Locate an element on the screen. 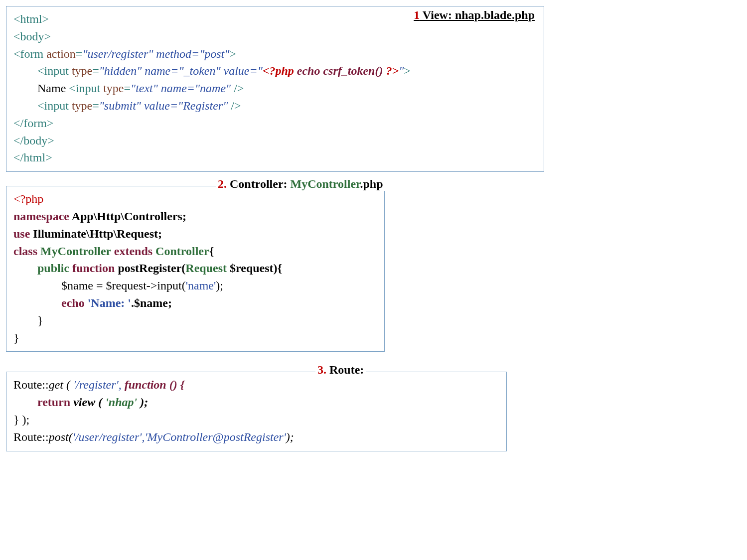 The image size is (747, 560). code-line: class MyController extends Controller{ is located at coordinates (195, 251).